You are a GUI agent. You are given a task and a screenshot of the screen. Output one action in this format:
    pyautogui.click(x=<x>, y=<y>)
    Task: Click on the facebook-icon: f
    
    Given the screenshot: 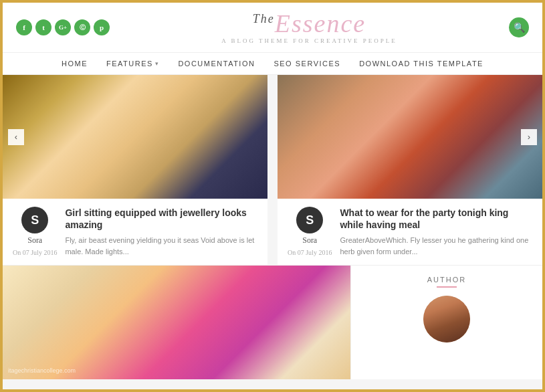 What is the action you would take?
    pyautogui.click(x=24, y=27)
    